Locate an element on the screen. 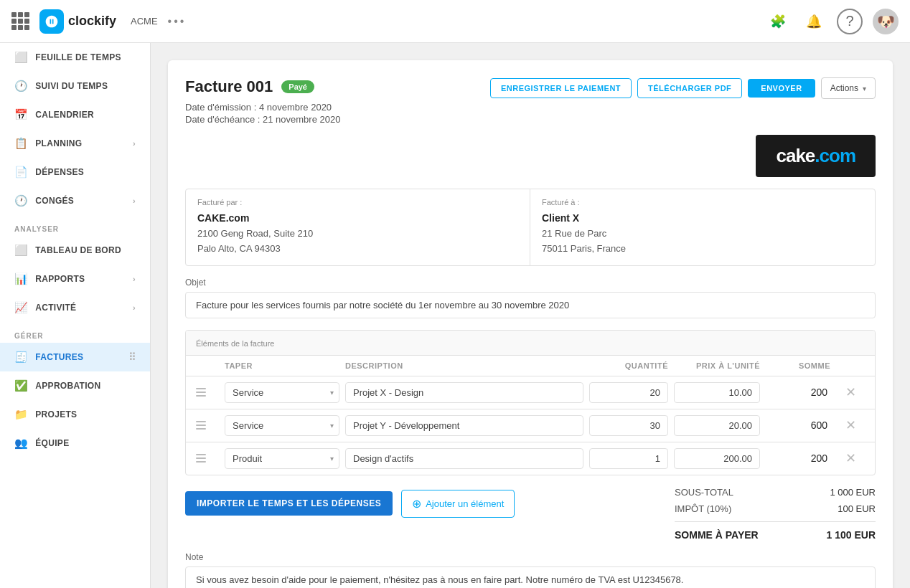 Image resolution: width=910 pixels, height=588 pixels. billed-by-addr1: 2100 Geng Road, Suite 210 is located at coordinates (357, 234).